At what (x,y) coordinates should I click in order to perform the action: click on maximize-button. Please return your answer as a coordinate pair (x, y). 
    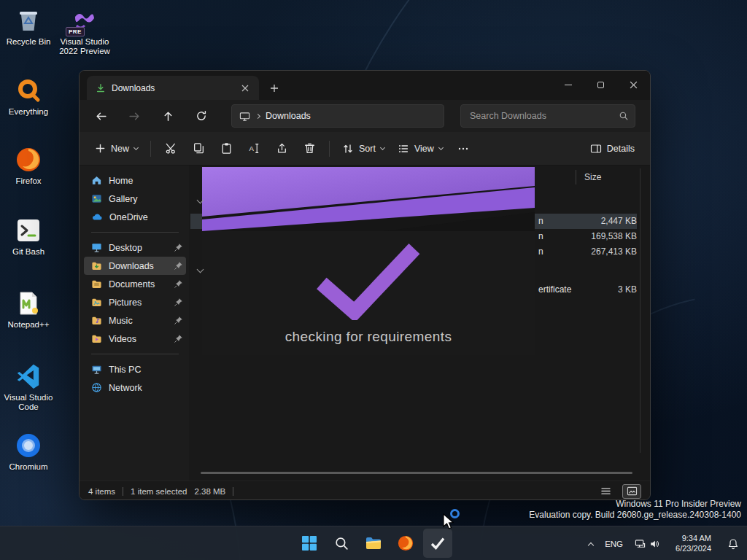
    Looking at the image, I should click on (601, 85).